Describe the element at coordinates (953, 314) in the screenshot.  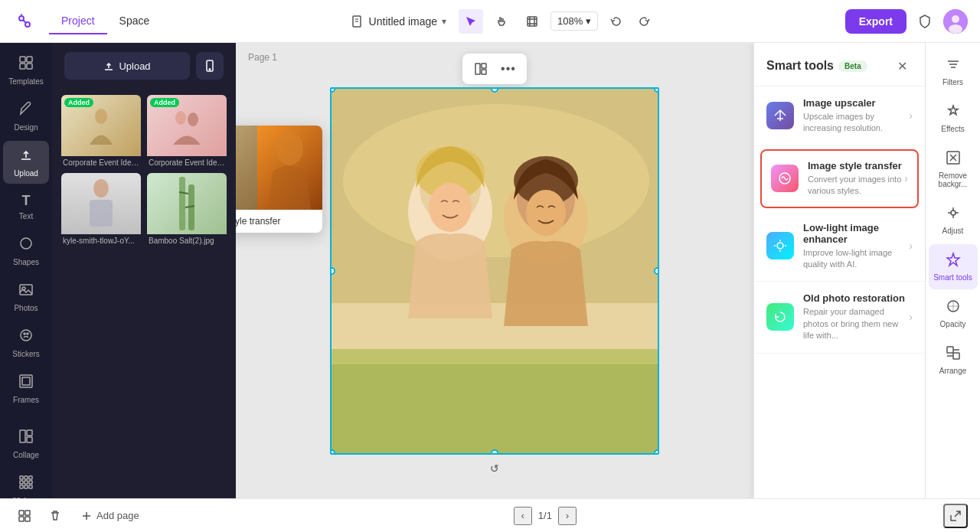
I see `right-item-opacity: Opacity` at that location.